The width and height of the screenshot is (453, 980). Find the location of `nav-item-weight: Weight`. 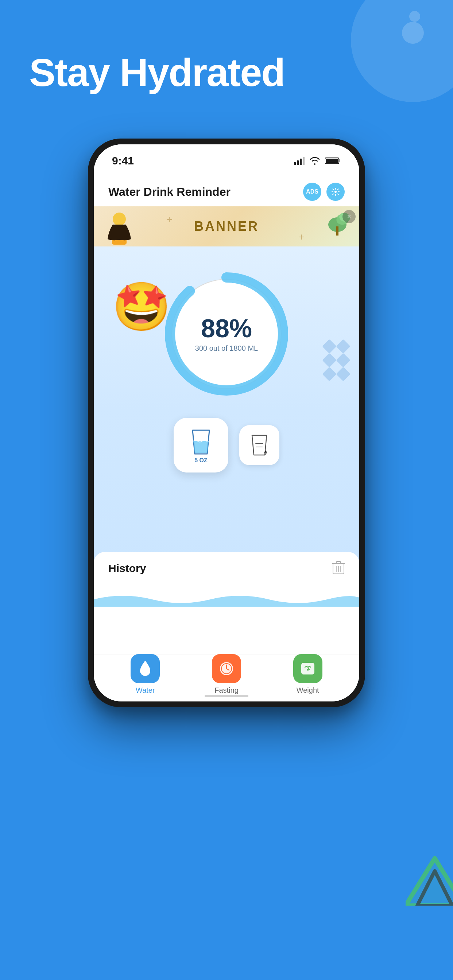

nav-item-weight: Weight is located at coordinates (308, 674).